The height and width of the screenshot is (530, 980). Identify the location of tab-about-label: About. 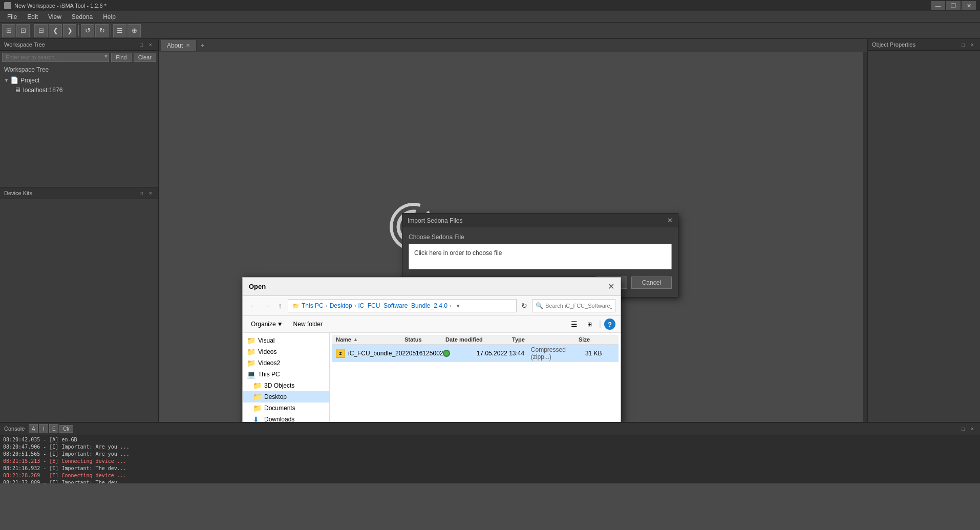
(175, 46).